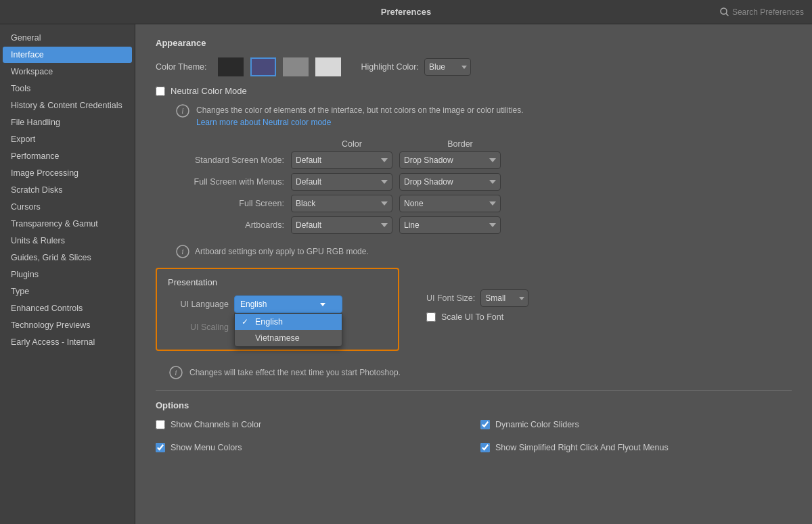 Image resolution: width=812 pixels, height=524 pixels. What do you see at coordinates (450, 182) in the screenshot?
I see `border-select-1: Drop ShadowNoneLine` at bounding box center [450, 182].